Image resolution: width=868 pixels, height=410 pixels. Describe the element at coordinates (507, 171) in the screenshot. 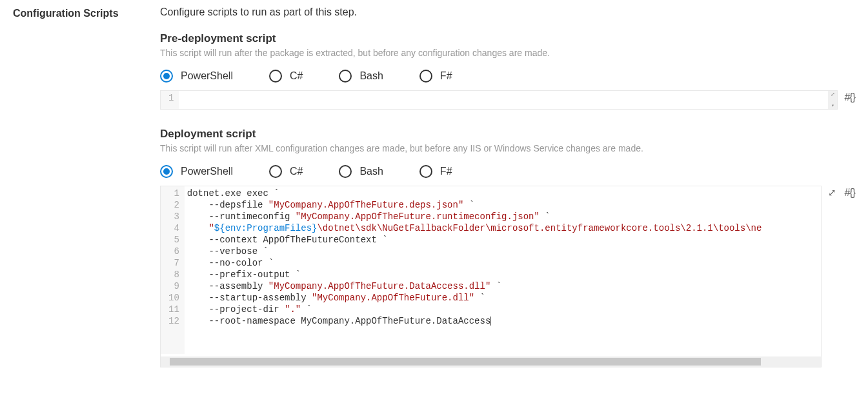

I see `deploy-language-radios: PowerShellC#BashF#` at that location.